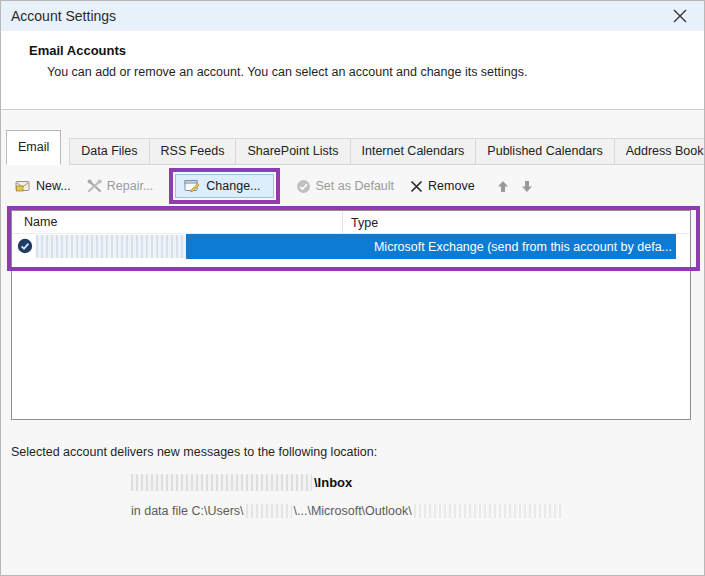 This screenshot has height=576, width=705. I want to click on repair-account-button: Repair..., so click(120, 186).